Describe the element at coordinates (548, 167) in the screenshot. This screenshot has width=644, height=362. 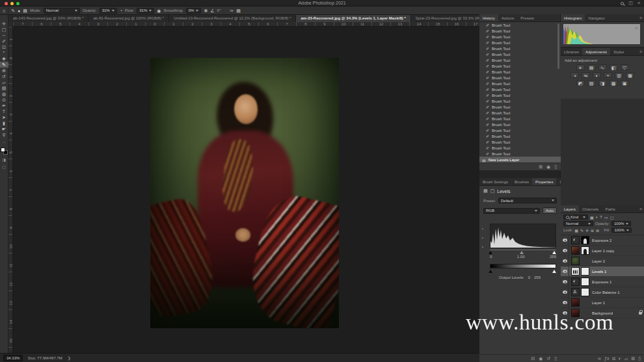
I see `history-footer-icon: ◉` at that location.